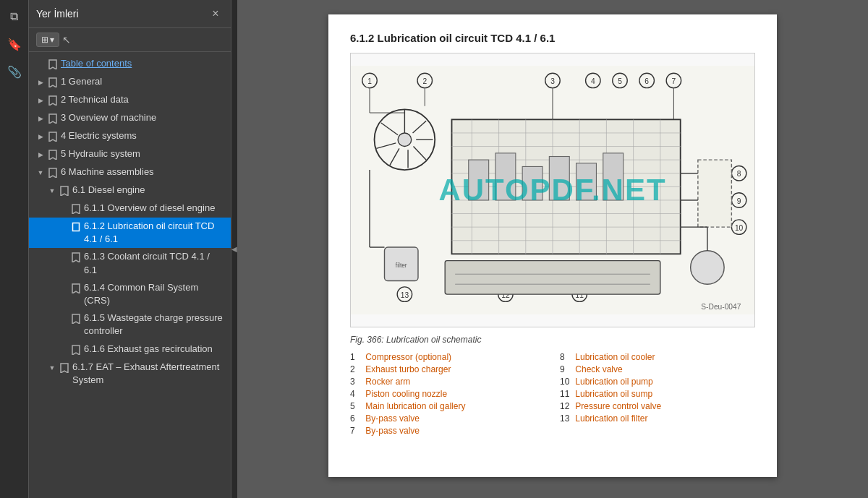 This screenshot has height=498, width=868. Describe the element at coordinates (58, 14) in the screenshot. I see `sidebar-title: Yer İmleri` at that location.